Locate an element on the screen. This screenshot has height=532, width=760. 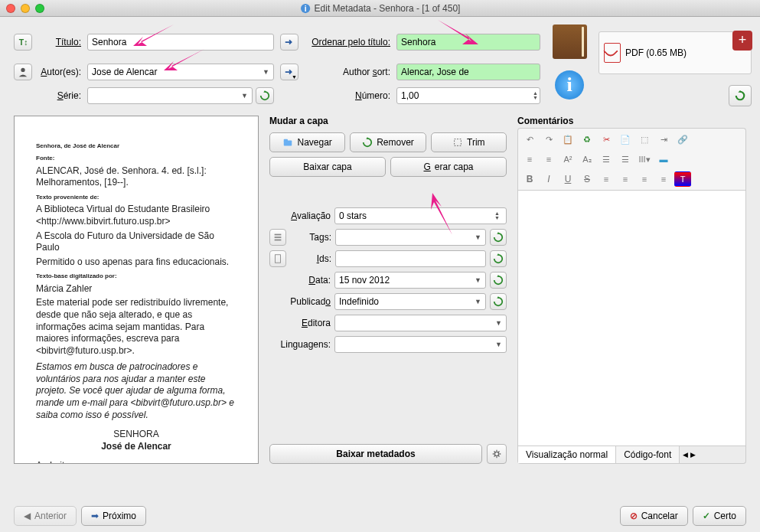
published-label: Publicado is located at coordinates (300, 302).